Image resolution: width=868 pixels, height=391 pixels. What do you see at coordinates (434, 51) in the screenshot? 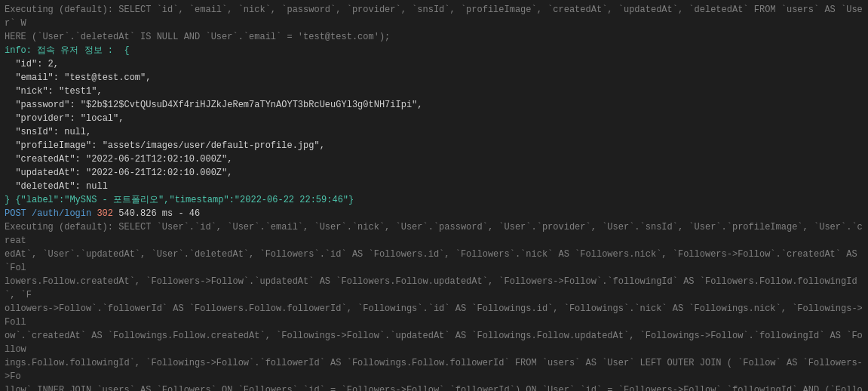
I see `terminal-line: info: 접속 유저 정보 : {` at bounding box center [434, 51].